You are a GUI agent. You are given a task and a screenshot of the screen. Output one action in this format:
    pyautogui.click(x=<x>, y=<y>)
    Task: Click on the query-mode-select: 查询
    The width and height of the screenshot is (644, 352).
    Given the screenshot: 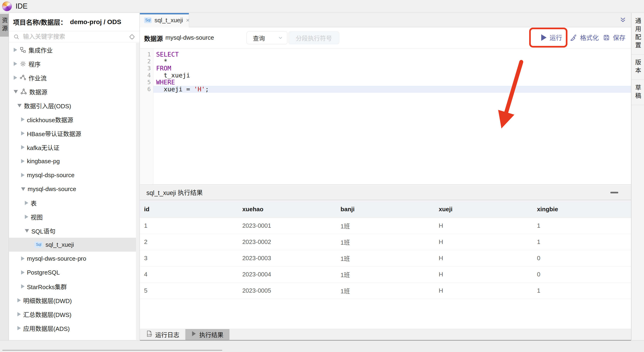 What is the action you would take?
    pyautogui.click(x=267, y=38)
    